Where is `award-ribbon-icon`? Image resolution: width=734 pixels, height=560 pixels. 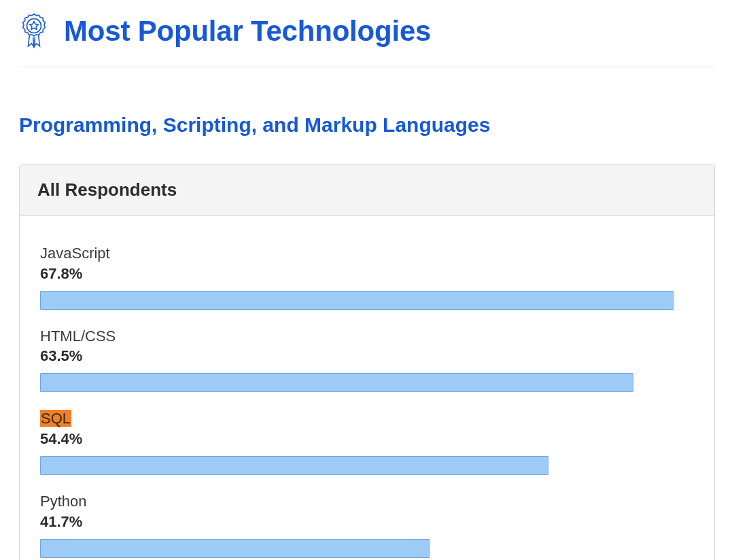 award-ribbon-icon is located at coordinates (34, 31).